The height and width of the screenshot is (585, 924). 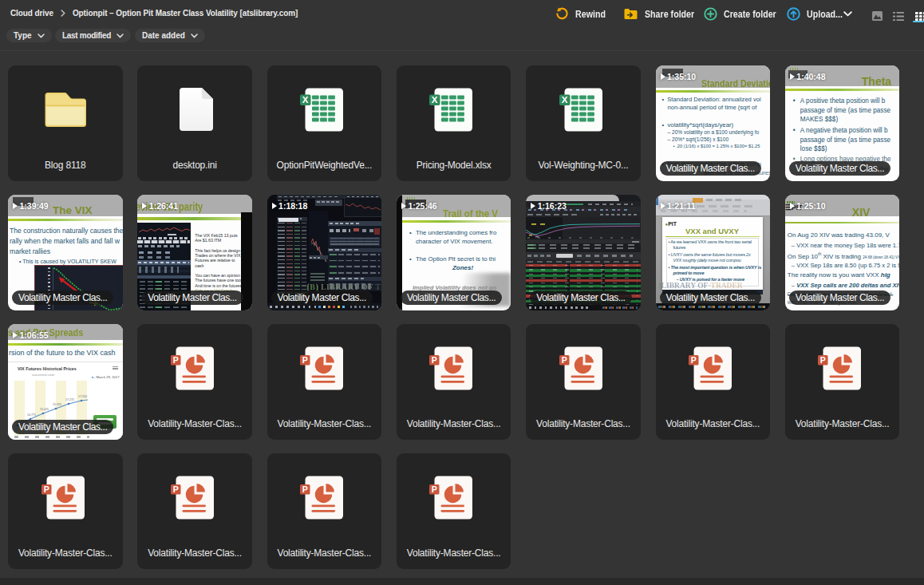 I want to click on svg-text: 15.025, so click(x=45, y=409).